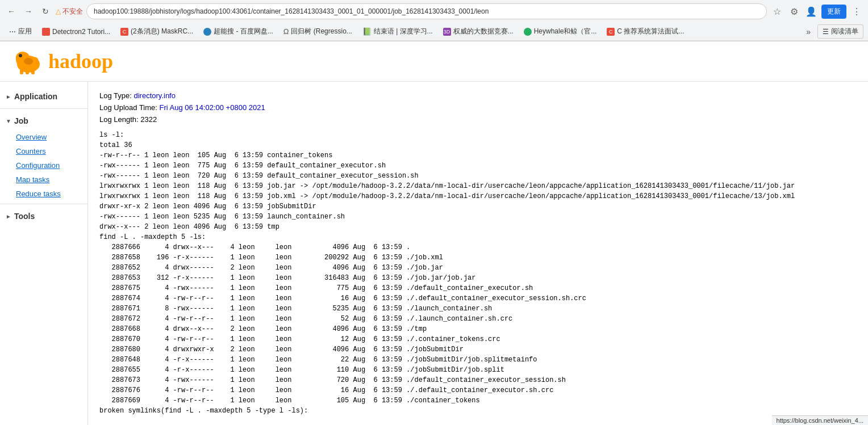 Image resolution: width=868 pixels, height=425 pixels. Describe the element at coordinates (528, 32) in the screenshot. I see `bookmark-icon-heywhale` at that location.